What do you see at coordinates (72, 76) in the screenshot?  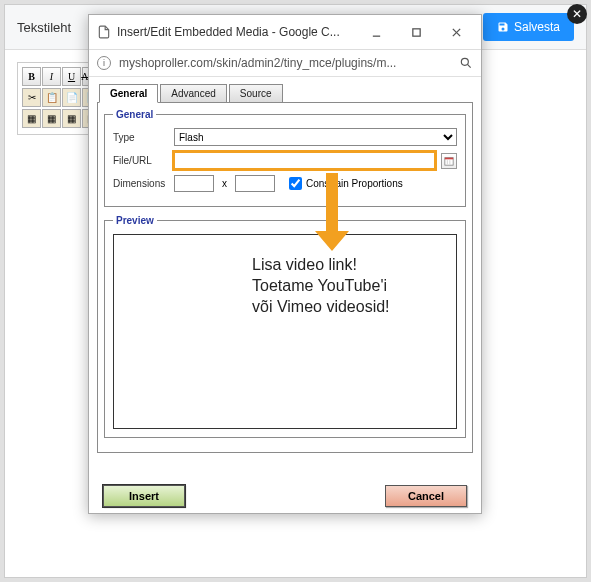 I see `underline-button: U` at bounding box center [72, 76].